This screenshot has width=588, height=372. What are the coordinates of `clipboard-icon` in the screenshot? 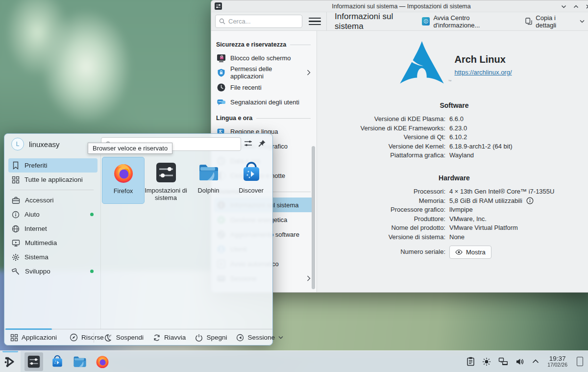 It's located at (470, 362).